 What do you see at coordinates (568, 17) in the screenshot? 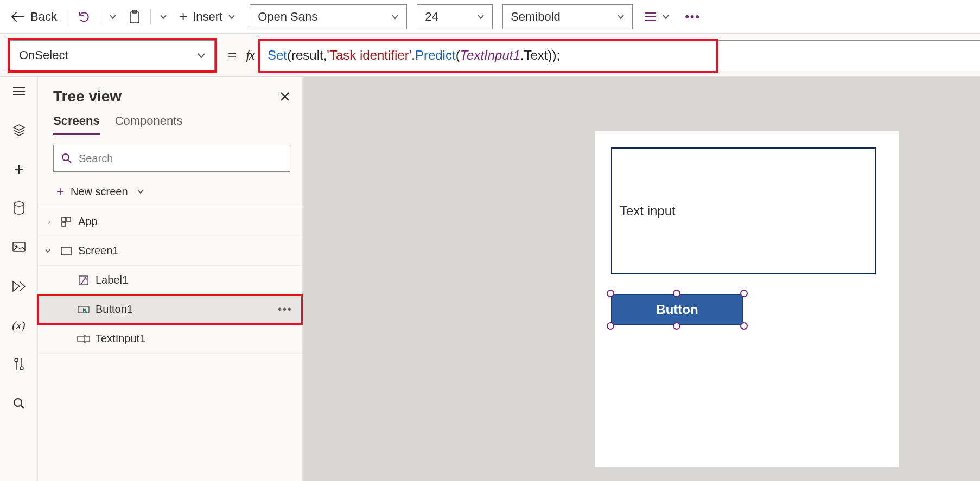
I see `font-weight-select: Semibold` at bounding box center [568, 17].